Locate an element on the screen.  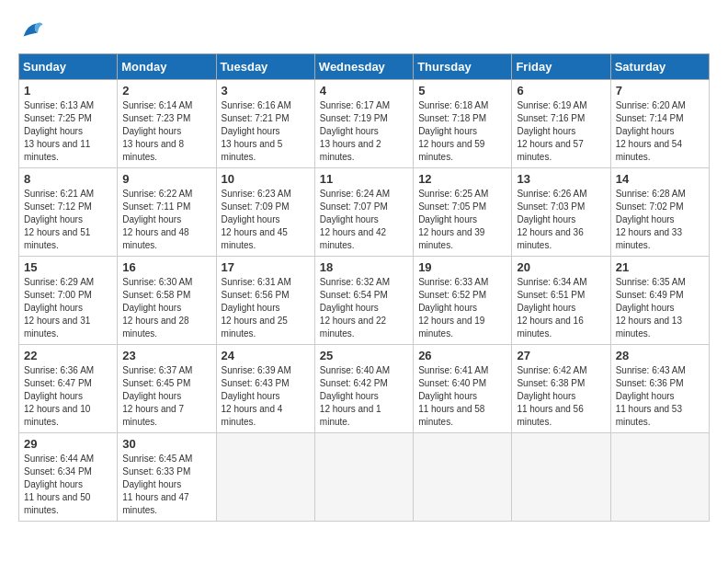
day-number: 9 is located at coordinates (166, 178).